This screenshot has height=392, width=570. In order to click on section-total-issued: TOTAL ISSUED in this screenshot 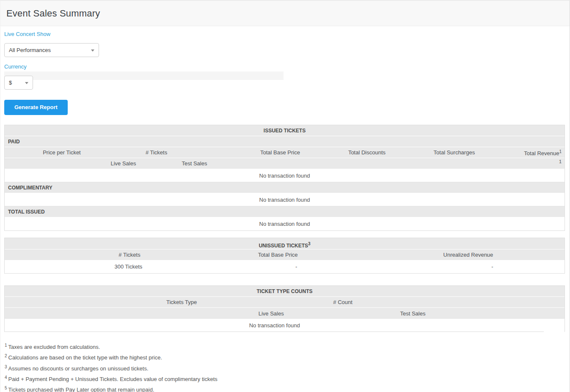, I will do `click(284, 212)`.